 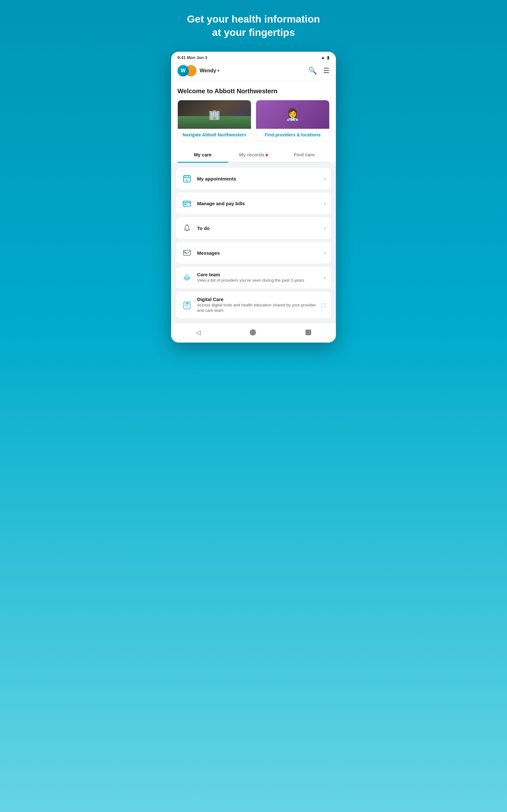 What do you see at coordinates (325, 58) in the screenshot?
I see `status-icons: ▲ ▮` at bounding box center [325, 58].